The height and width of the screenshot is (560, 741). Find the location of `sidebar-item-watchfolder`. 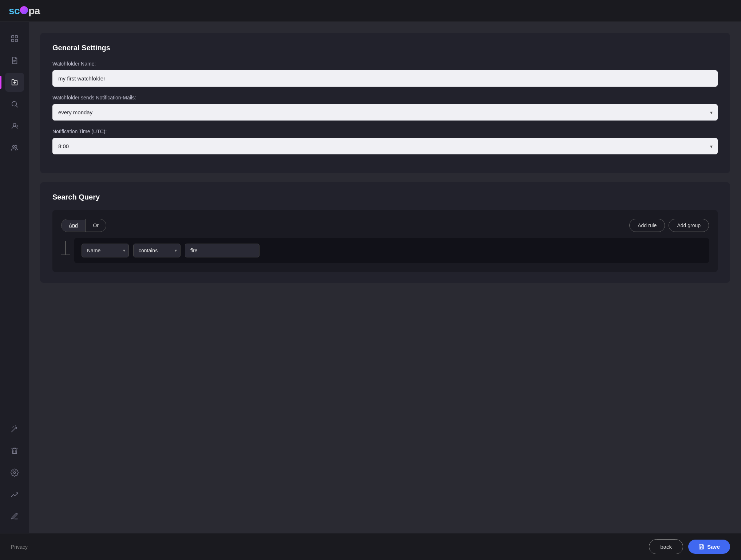

sidebar-item-watchfolder is located at coordinates (15, 82).